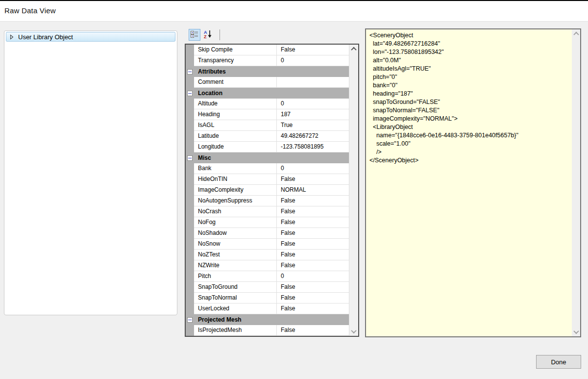 The width and height of the screenshot is (588, 379). I want to click on property-row: ImageComplexityNORMAL, so click(268, 190).